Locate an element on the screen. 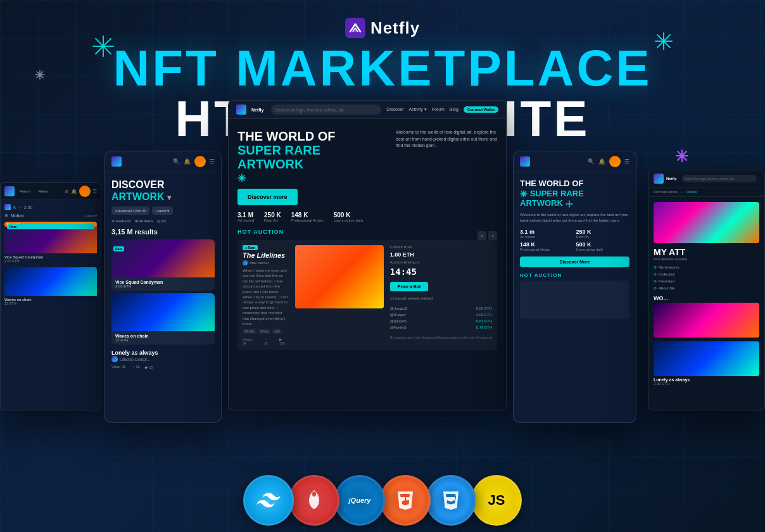 This screenshot has height=532, width=765. screen5-about-me-item: ⊛ About Me is located at coordinates (707, 288).